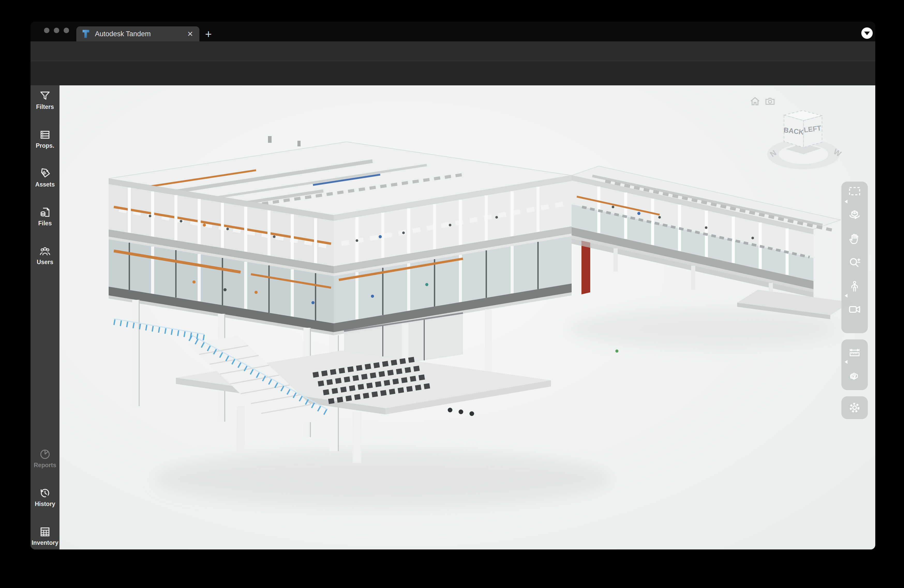  What do you see at coordinates (846, 296) in the screenshot?
I see `camera-flyout-icon` at bounding box center [846, 296].